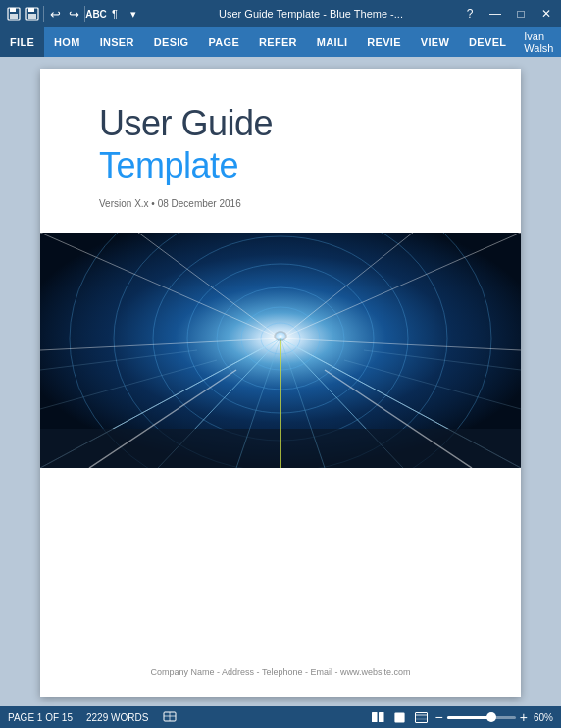 This screenshot has width=561, height=728. I want to click on status-bar: PAGE 1 OF 15 2229 WORDS, so click(280, 717).